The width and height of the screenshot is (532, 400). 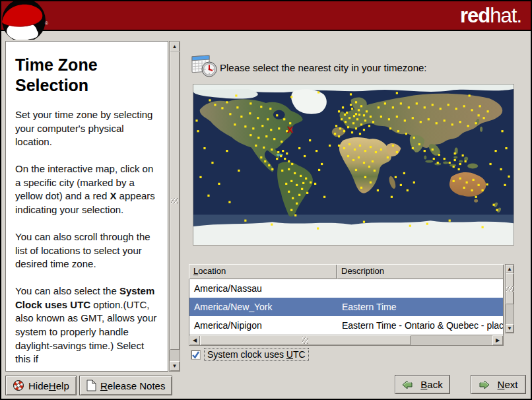 What do you see at coordinates (263, 288) in the screenshot?
I see `cell-location: America/Nassau` at bounding box center [263, 288].